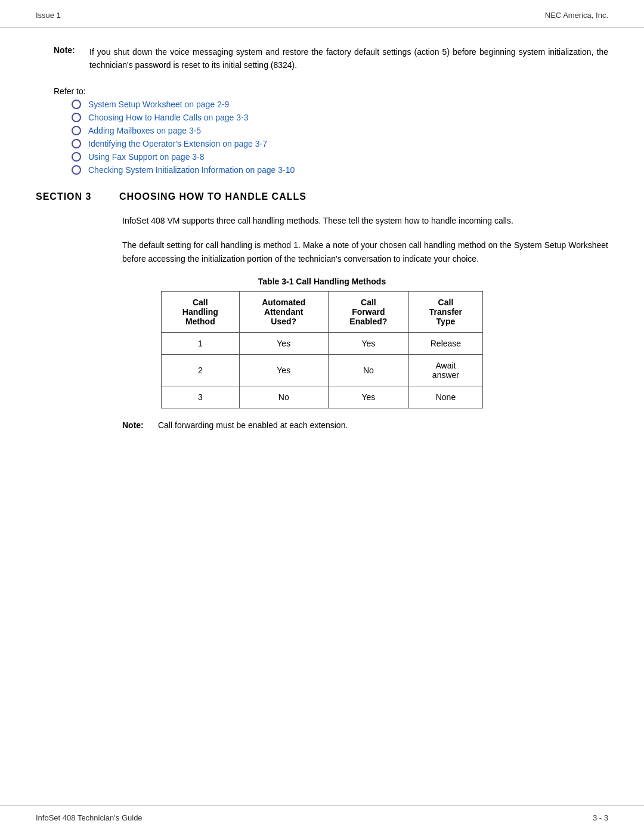 Image resolution: width=644 pixels, height=833 pixels. Describe the element at coordinates (369, 343) in the screenshot. I see `table-cell-forward-1: Yes` at that location.